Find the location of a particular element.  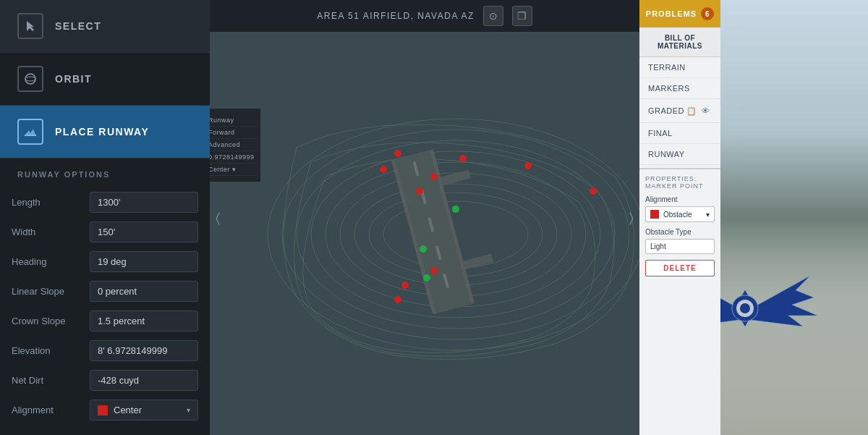

elevation-value: 8' 6.9728149999 is located at coordinates (144, 350).